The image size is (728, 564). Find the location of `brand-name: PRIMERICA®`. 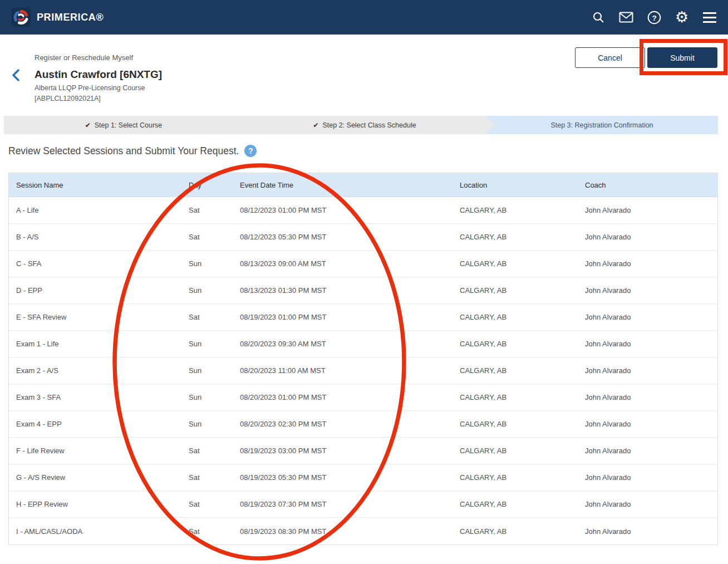

brand-name: PRIMERICA® is located at coordinates (70, 18).